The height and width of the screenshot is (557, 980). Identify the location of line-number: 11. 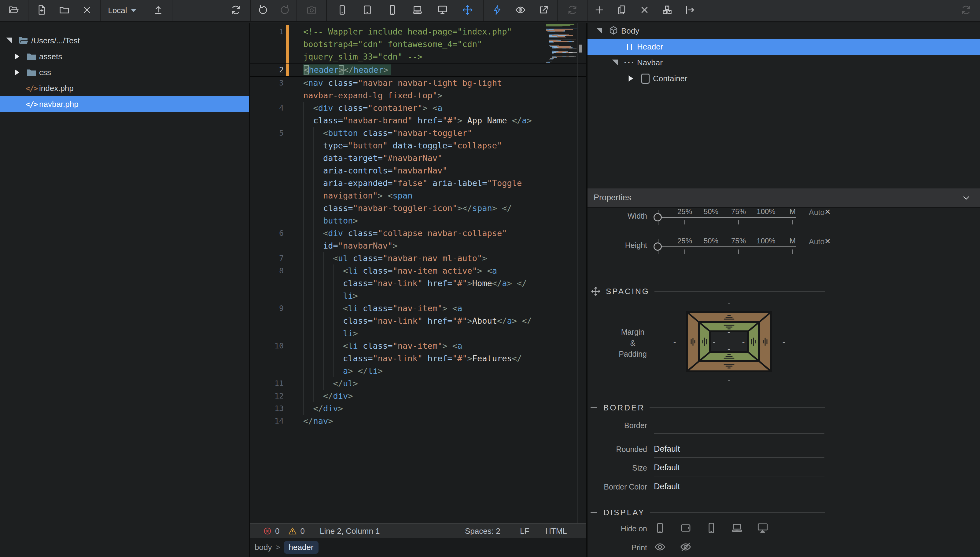
(268, 383).